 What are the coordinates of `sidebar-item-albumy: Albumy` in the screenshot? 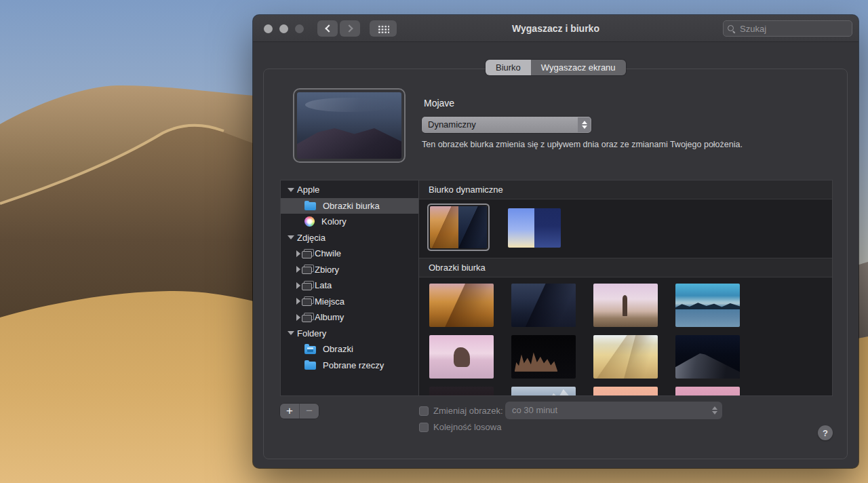 It's located at (350, 317).